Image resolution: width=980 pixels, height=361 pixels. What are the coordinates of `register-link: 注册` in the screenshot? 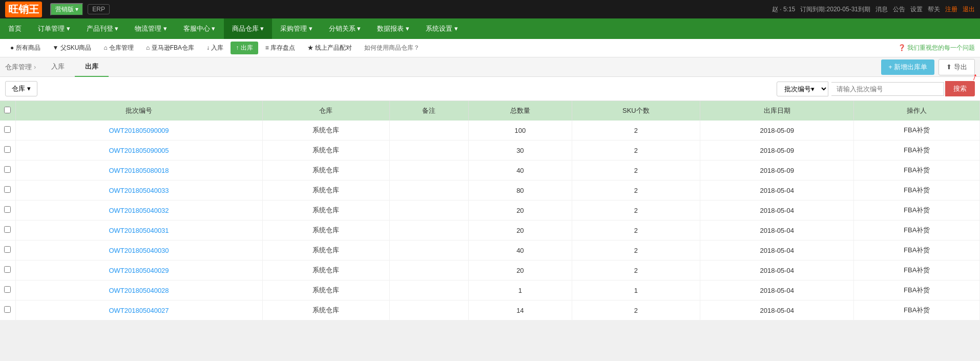 It's located at (951, 9).